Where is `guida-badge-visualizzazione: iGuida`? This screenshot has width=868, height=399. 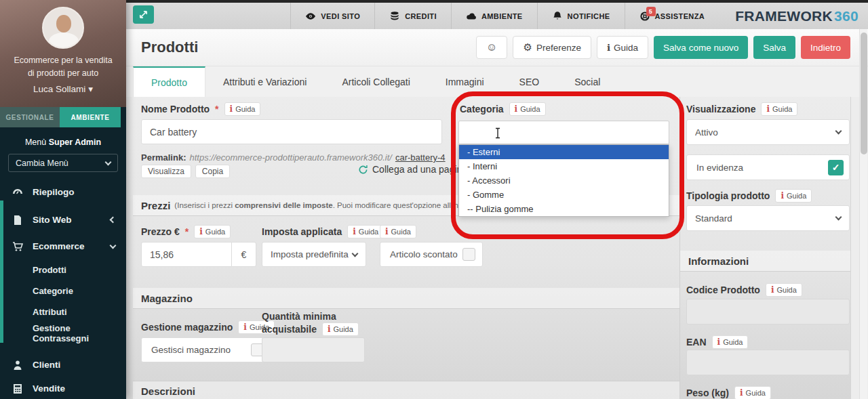 guida-badge-visualizzazione: iGuida is located at coordinates (779, 109).